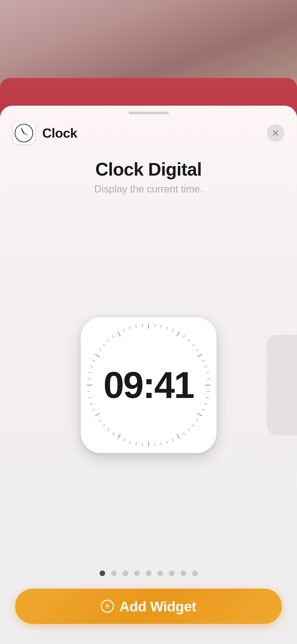 Image resolution: width=297 pixels, height=644 pixels. Describe the element at coordinates (149, 385) in the screenshot. I see `digital-clock-widget: 09:41` at that location.